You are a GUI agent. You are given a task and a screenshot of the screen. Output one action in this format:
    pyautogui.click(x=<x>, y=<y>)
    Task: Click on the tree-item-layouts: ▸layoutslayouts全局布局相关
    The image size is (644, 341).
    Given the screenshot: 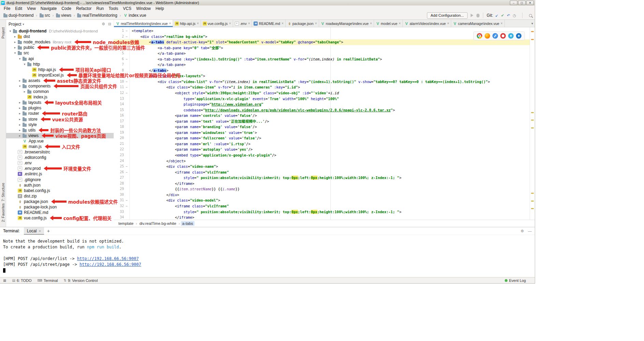 What is the action you would take?
    pyautogui.click(x=60, y=103)
    